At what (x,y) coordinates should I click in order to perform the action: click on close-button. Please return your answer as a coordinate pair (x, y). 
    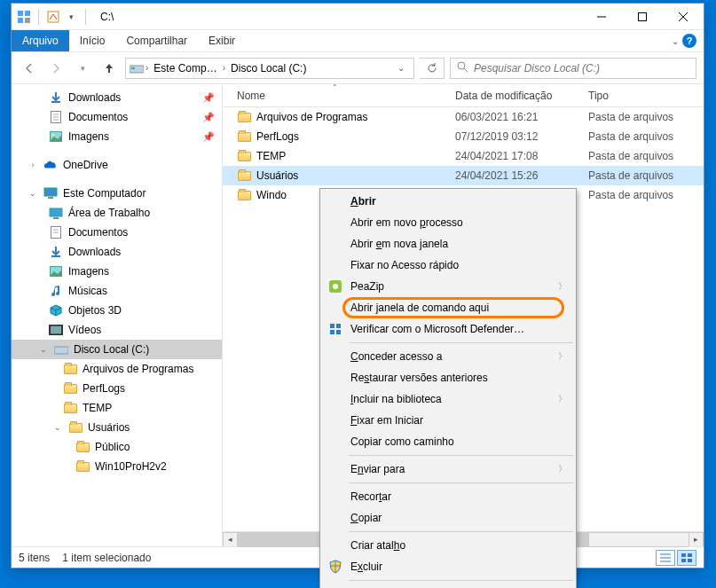
    Looking at the image, I should click on (683, 17).